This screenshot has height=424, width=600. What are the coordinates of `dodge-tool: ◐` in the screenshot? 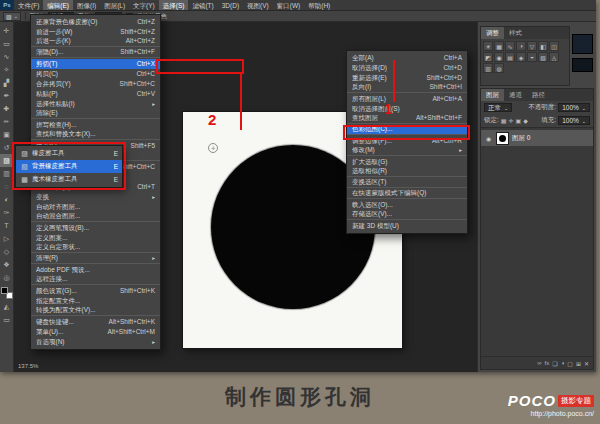 It's located at (6, 200).